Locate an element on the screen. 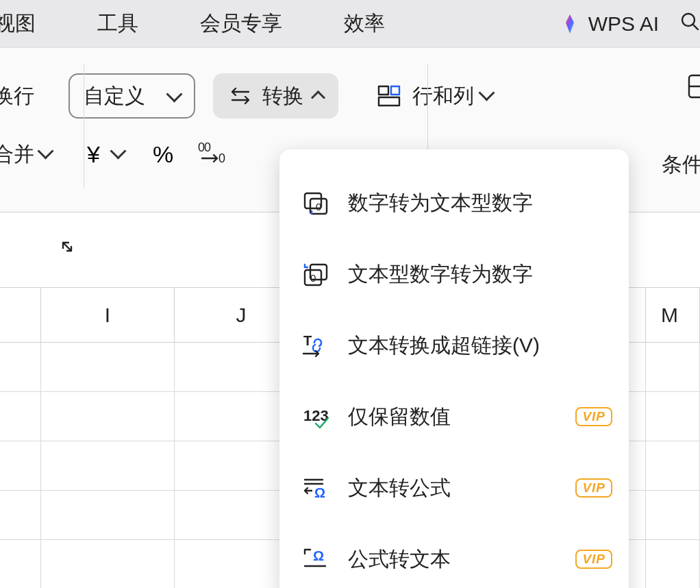 The height and width of the screenshot is (588, 700). column-header-M: M is located at coordinates (673, 315).